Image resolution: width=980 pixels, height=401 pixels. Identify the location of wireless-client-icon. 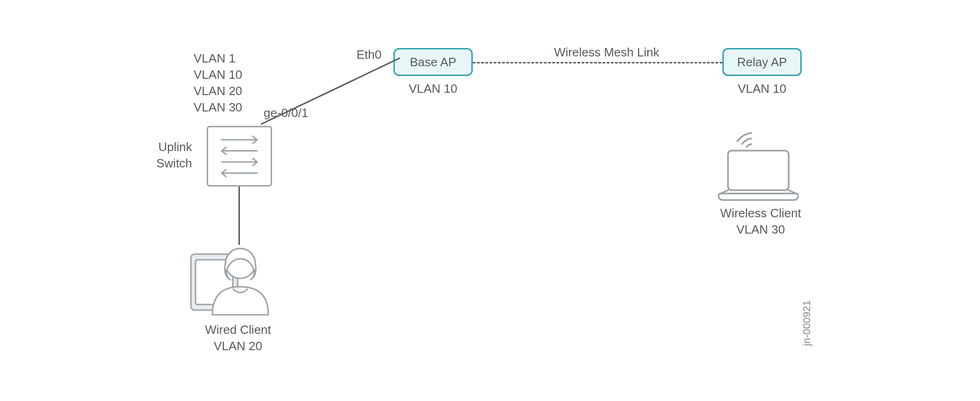
(758, 166).